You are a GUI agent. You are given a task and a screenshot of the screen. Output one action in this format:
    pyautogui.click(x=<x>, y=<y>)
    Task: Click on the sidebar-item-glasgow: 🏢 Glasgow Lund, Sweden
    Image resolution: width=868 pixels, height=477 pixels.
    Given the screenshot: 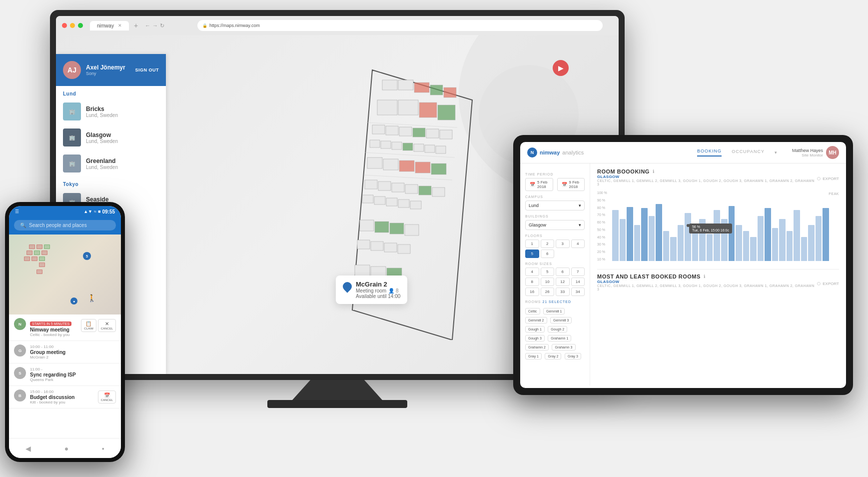 What is the action you would take?
    pyautogui.click(x=111, y=138)
    